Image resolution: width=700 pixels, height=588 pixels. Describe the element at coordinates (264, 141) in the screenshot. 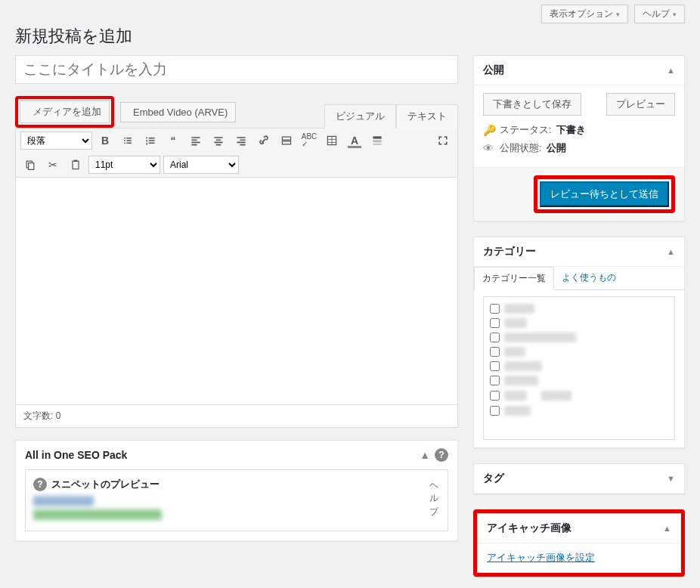

I see `link-icon` at that location.